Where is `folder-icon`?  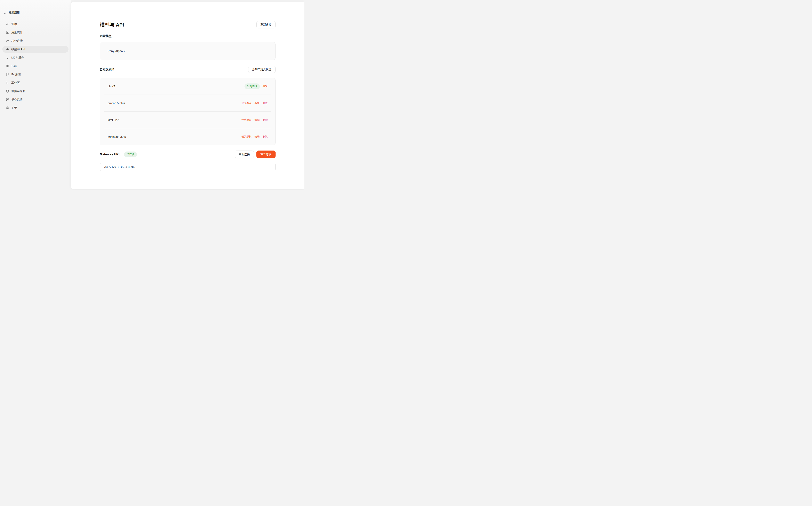 folder-icon is located at coordinates (7, 83).